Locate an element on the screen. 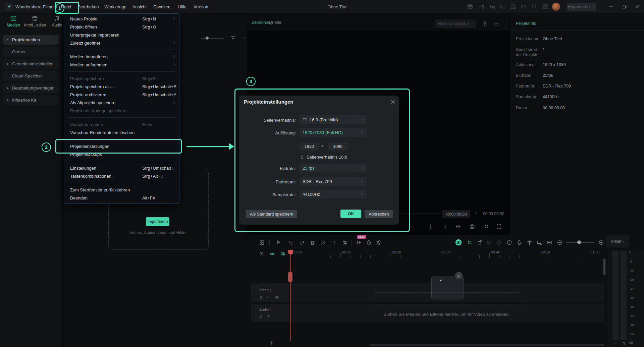 Image resolution: width=644 pixels, height=347 pixels. menu-item-medien-aufnehmen: Medien aufnehmen is located at coordinates (121, 65).